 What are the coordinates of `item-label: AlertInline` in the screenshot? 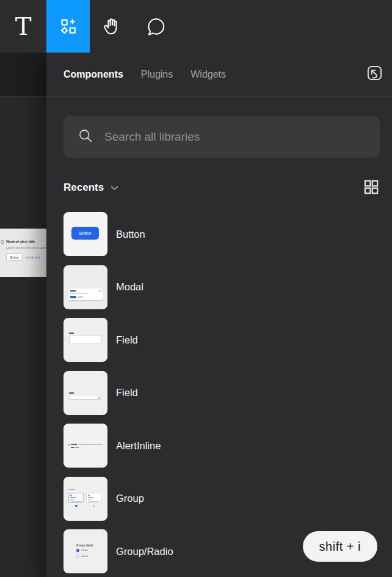 It's located at (138, 446).